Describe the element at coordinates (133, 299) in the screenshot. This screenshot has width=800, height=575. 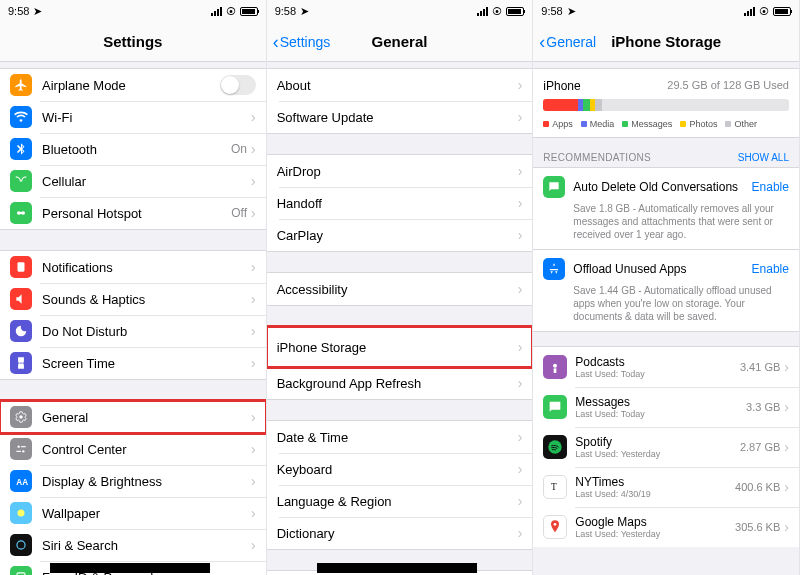
I see `cell-sounds: Sounds & Haptics›` at that location.